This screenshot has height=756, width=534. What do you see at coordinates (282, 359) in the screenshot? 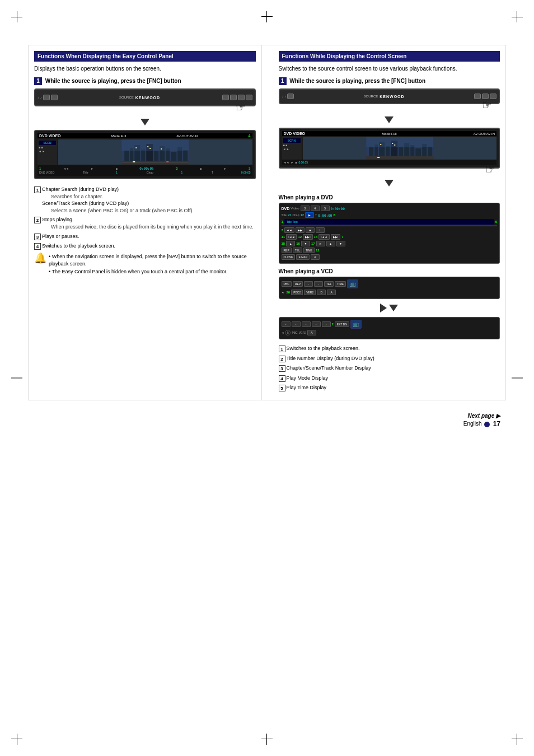
I see `item-right-badge-2: 2` at bounding box center [282, 359].